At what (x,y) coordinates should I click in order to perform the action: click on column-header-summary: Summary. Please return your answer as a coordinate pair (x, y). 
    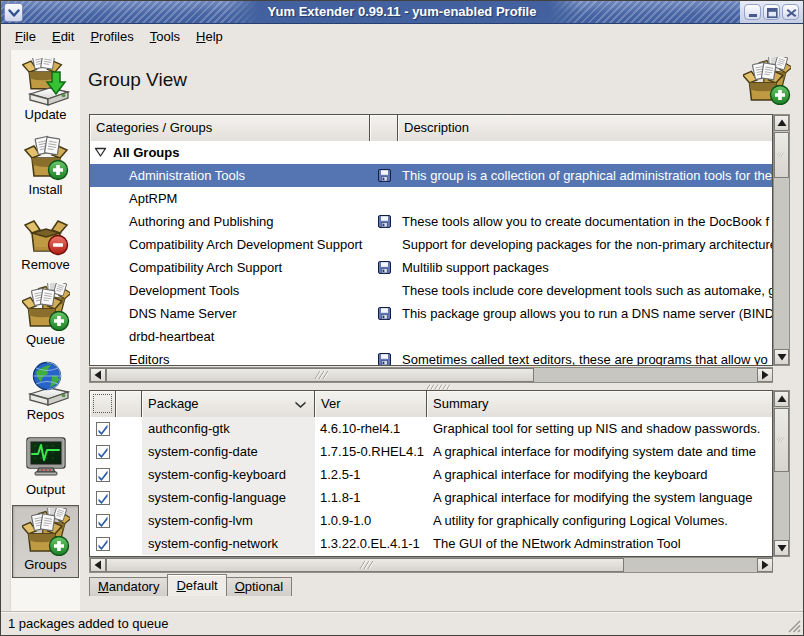
    Looking at the image, I should click on (600, 404).